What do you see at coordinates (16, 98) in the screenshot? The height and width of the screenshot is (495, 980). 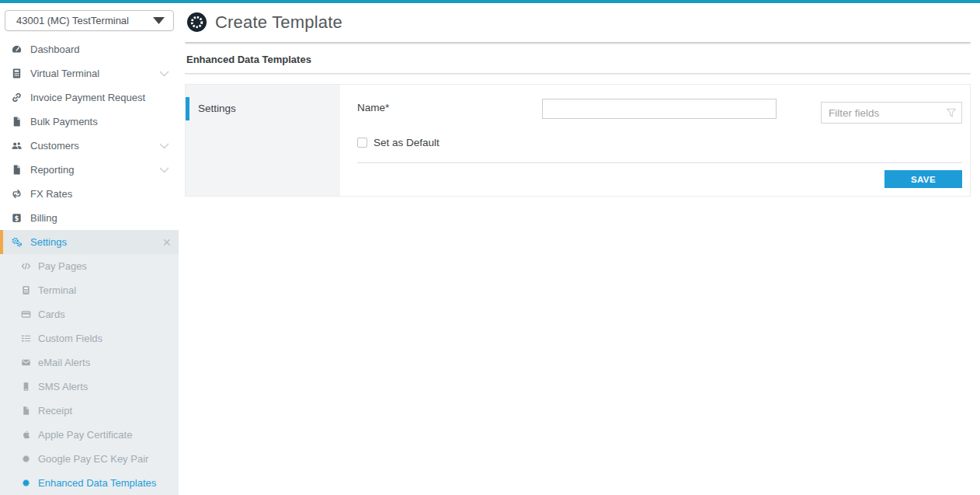 I see `link-icon` at bounding box center [16, 98].